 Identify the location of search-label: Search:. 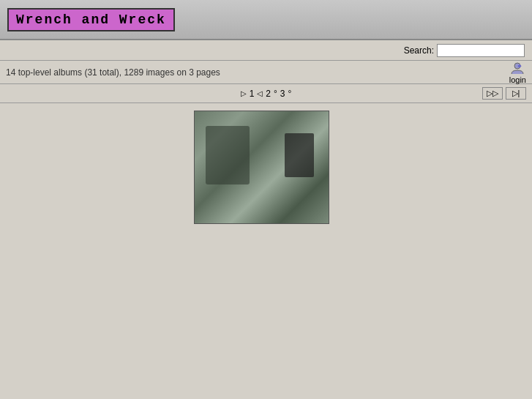
(419, 51).